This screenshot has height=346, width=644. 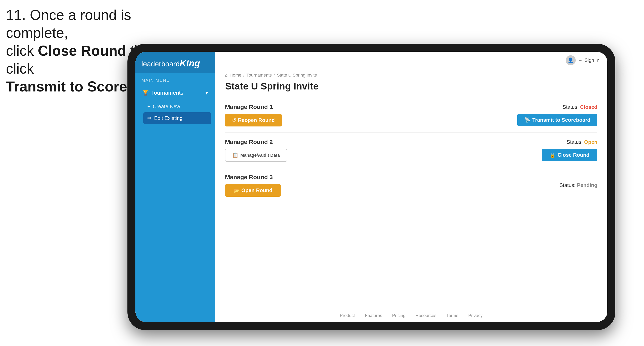 What do you see at coordinates (570, 155) in the screenshot?
I see `close-round-button: 🔒 Close Round` at bounding box center [570, 155].